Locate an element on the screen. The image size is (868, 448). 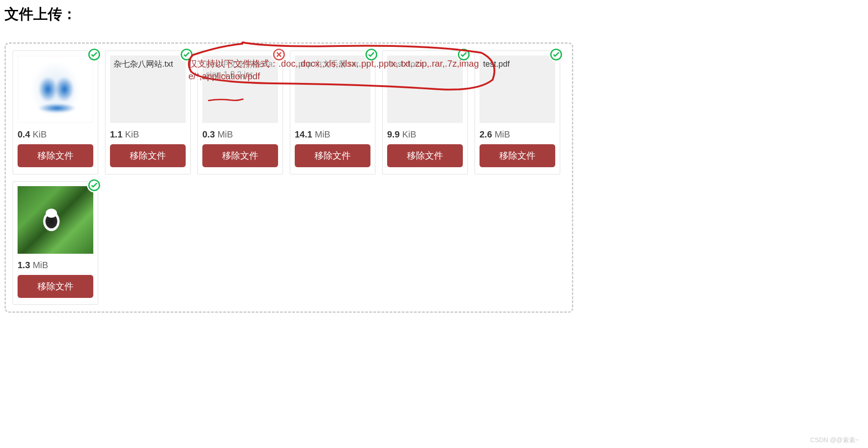
file-size-label: 14.1 MiB is located at coordinates (333, 134).